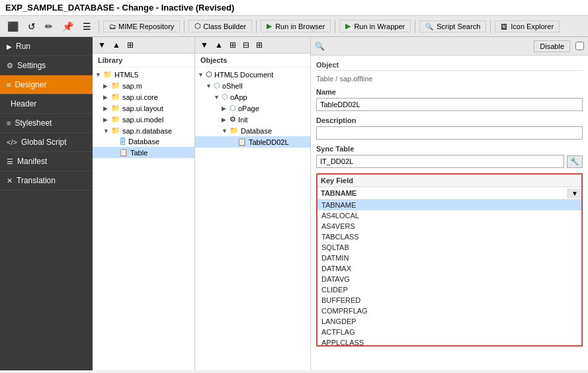  Describe the element at coordinates (253, 74) in the screenshot. I see `obj-html5-doc: ▼ ⬡ HTML5 Document` at that location.